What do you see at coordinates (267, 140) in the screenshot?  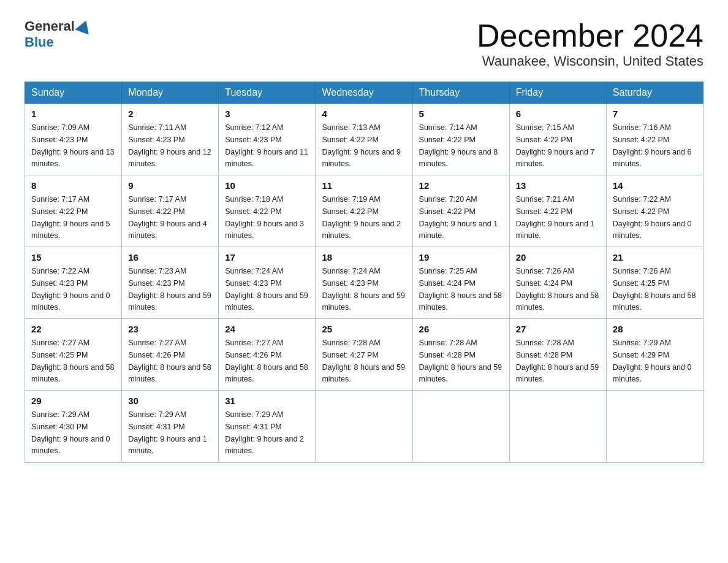 I see `calendar-cell: 3 Sunrise: 7:12 AMSunset: 4:23 PMDayligh…` at bounding box center [267, 140].